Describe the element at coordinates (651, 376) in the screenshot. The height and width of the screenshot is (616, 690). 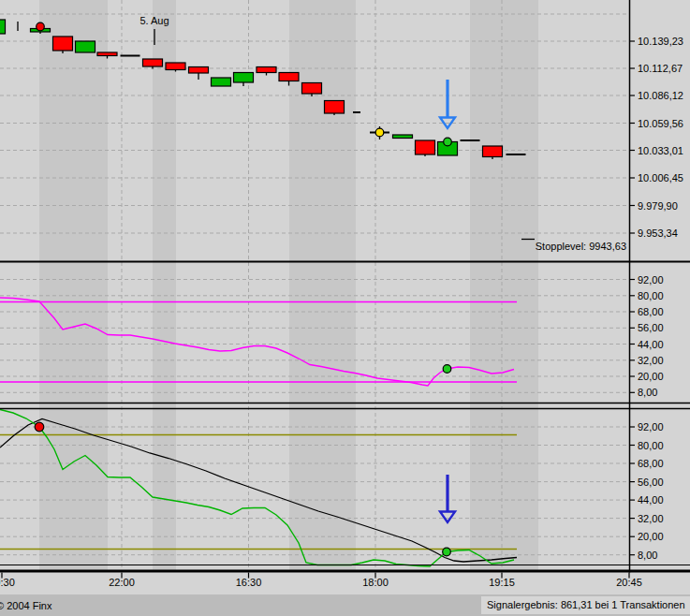
I see `axis-label-indicator-1: 20,00` at that location.